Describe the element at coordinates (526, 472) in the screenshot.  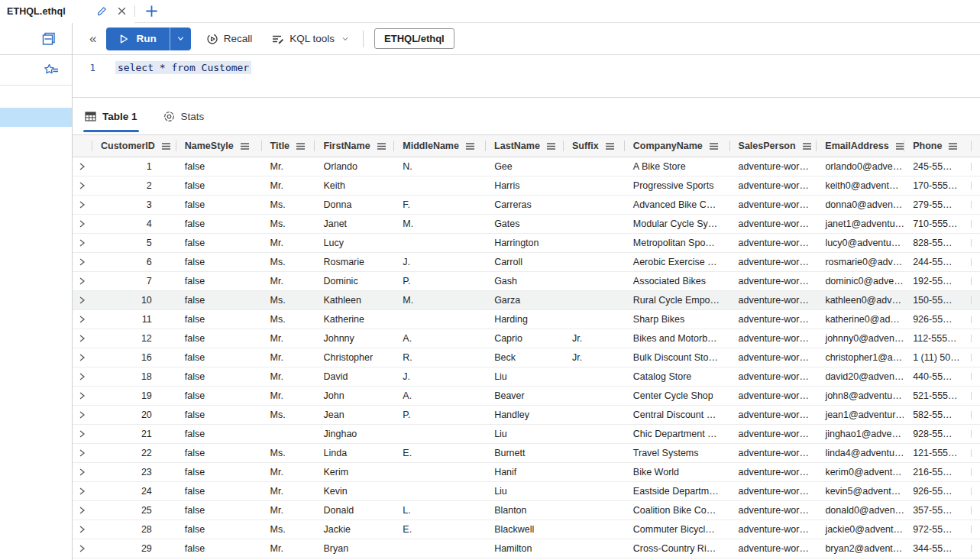
I see `table-row: 23falseMr.KerimHanifBike Worldadventure-…` at that location.